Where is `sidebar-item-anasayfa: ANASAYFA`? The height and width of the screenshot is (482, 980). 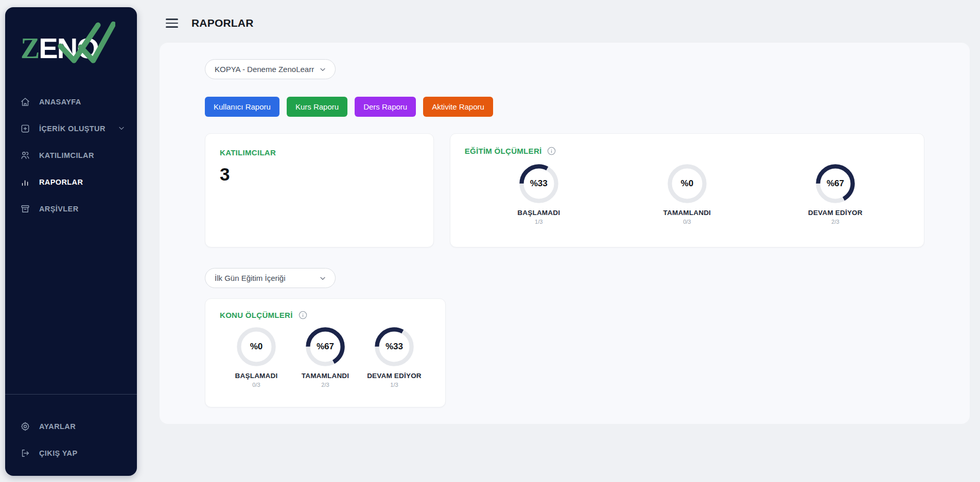
sidebar-item-anasayfa: ANASAYFA is located at coordinates (71, 102).